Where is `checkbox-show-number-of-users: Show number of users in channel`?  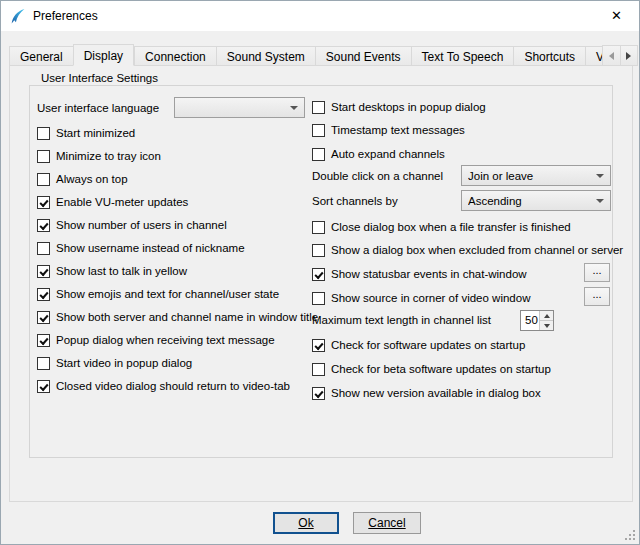
checkbox-show-number-of-users: Show number of users in channel is located at coordinates (132, 225).